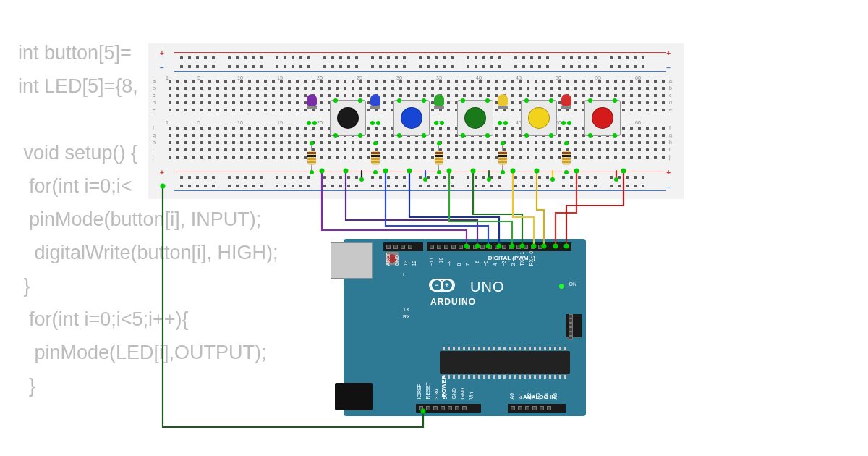  I want to click on code-line: void setup() {, so click(78, 153).